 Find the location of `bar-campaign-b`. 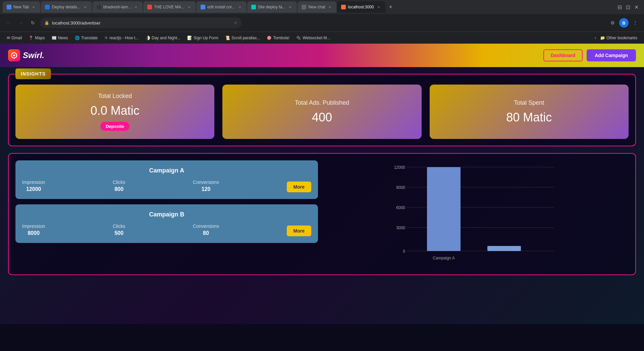

bar-campaign-b is located at coordinates (504, 248).